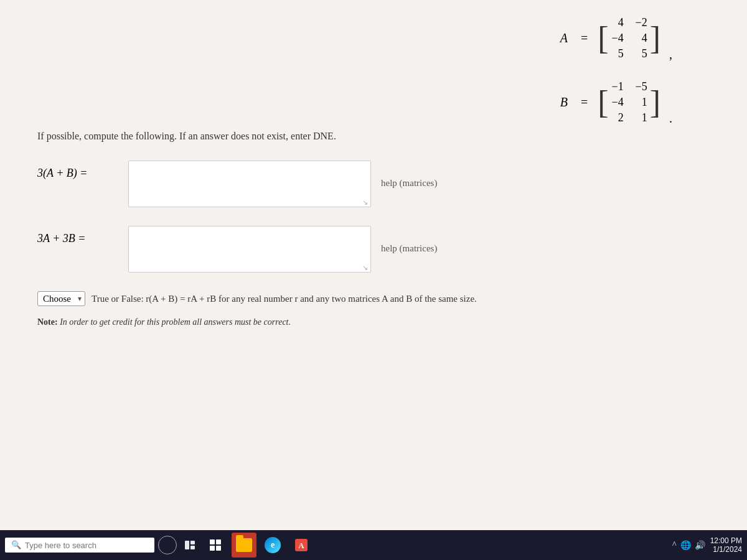  What do you see at coordinates (671, 119) in the screenshot?
I see `matrix-b-punct: .` at bounding box center [671, 119].